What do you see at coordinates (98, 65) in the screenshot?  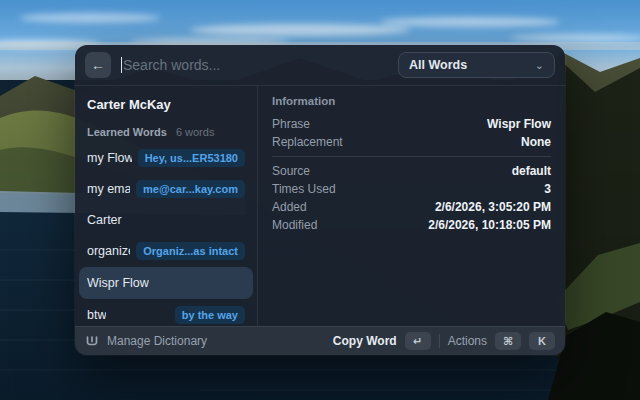 I see `back-arrow-icon: ←` at bounding box center [98, 65].